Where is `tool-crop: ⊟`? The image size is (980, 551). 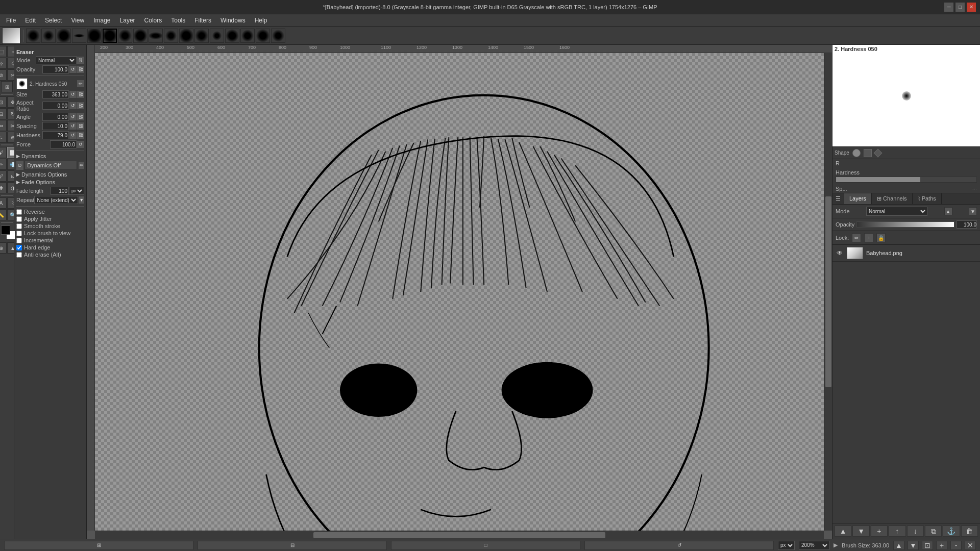
tool-crop: ⊟ is located at coordinates (3, 114).